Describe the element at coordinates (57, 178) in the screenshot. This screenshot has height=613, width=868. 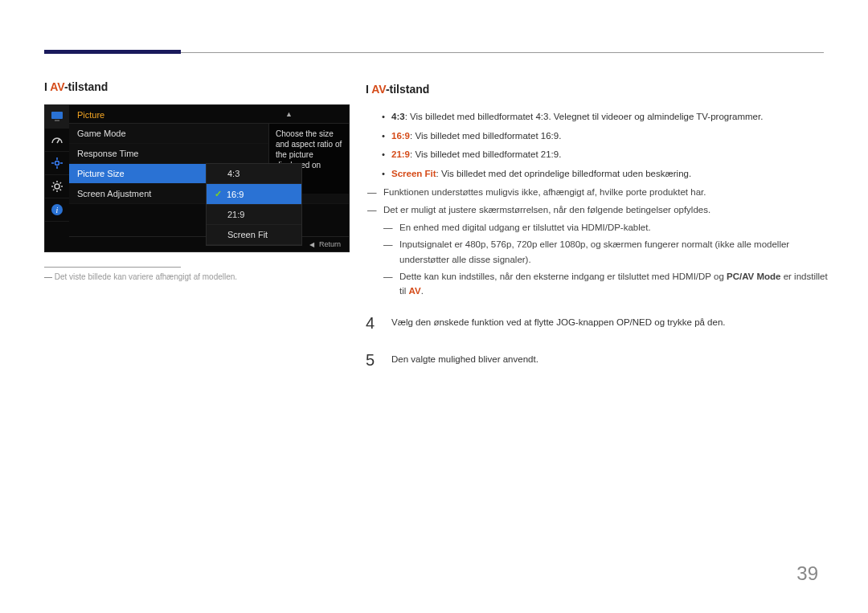
I see `osd-sidebar: i` at that location.